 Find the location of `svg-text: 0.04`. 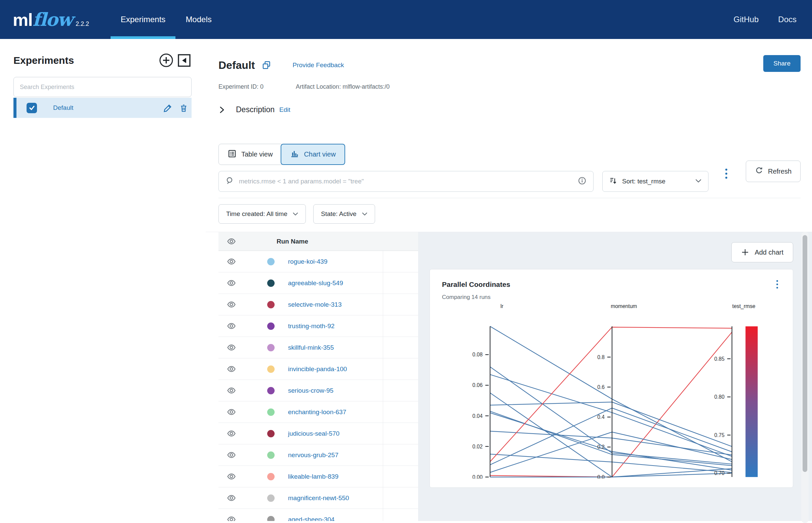

svg-text: 0.04 is located at coordinates (478, 416).